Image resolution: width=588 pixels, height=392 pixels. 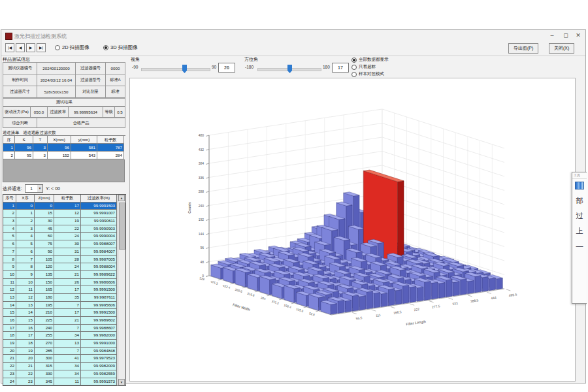 I want to click on nav-first-button: |◀, so click(x=10, y=48).